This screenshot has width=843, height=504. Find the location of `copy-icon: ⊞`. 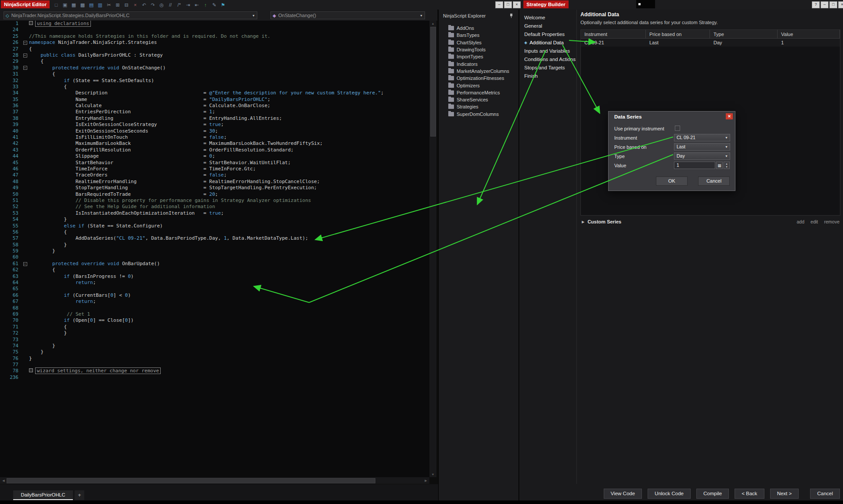

copy-icon: ⊞ is located at coordinates (118, 5).